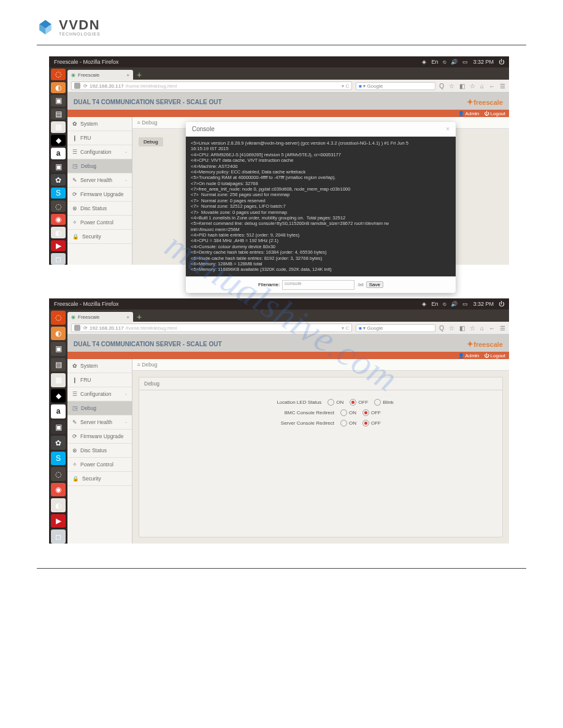 Image resolution: width=563 pixels, height=728 pixels. I want to click on console-modal: Console × <5>Linux version 2.8.28.9 (vik…, so click(321, 207).